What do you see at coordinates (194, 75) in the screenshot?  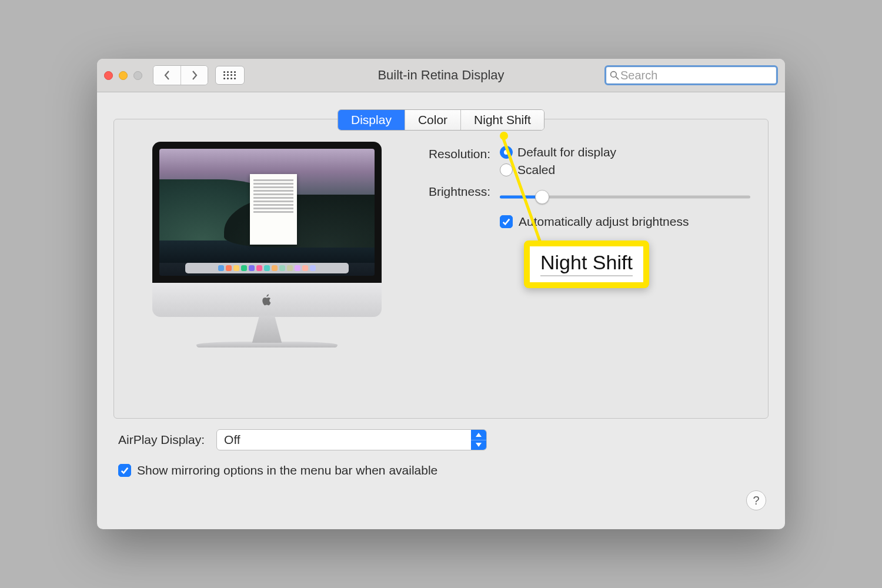 I see `forward-button` at bounding box center [194, 75].